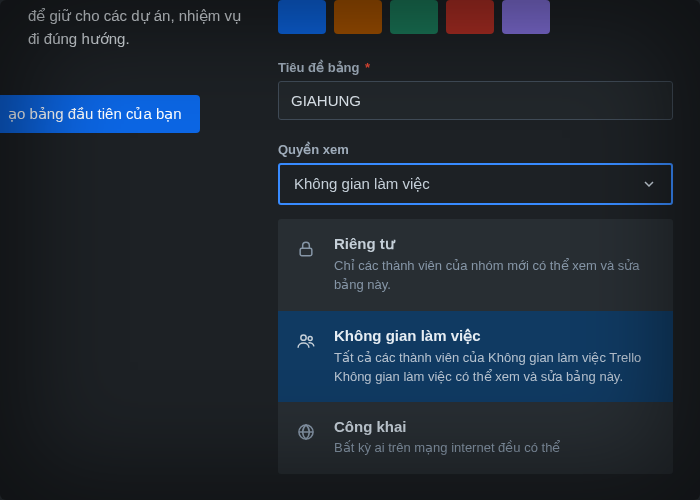 This screenshot has height=500, width=700. What do you see at coordinates (128, 26) in the screenshot?
I see `sidebar-description: để giữ cho các dự án, nhiệm vụ đi đúng h…` at bounding box center [128, 26].